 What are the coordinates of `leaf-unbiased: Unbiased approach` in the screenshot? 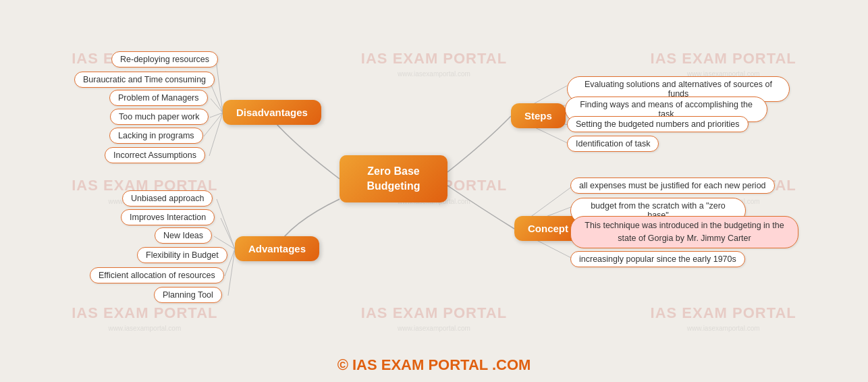 It's located at (167, 198).